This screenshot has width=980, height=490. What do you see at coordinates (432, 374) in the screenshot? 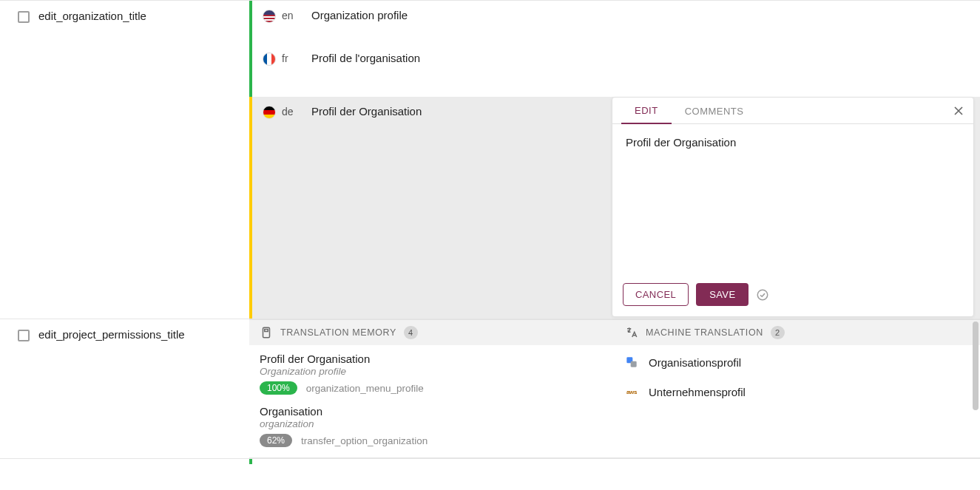
I see `tm-item: Profil der Organisation Organization pro…` at bounding box center [432, 374].